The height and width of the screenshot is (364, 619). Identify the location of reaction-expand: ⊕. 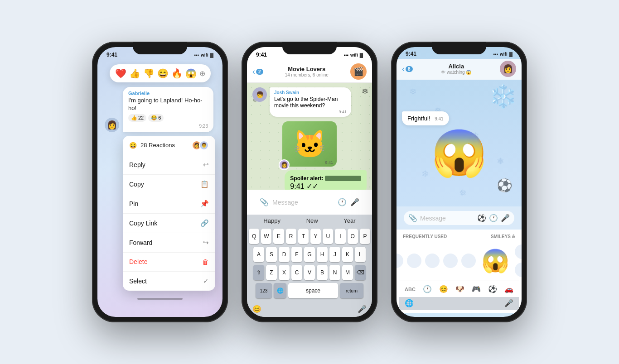
(202, 73).